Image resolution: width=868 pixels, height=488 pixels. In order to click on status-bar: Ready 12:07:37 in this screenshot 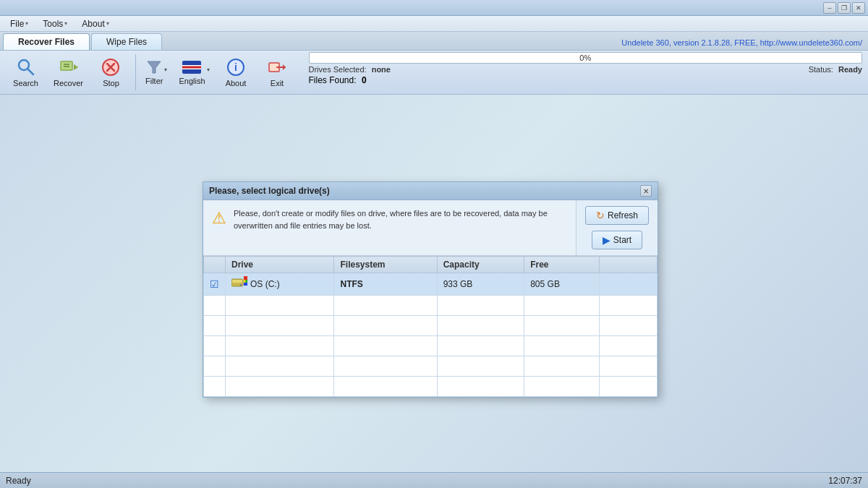, I will do `click(434, 480)`.